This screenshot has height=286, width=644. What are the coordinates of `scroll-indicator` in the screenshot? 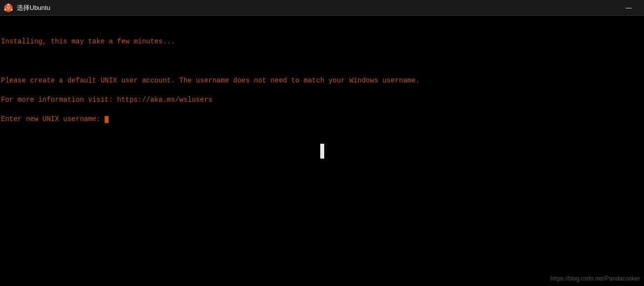 It's located at (322, 151).